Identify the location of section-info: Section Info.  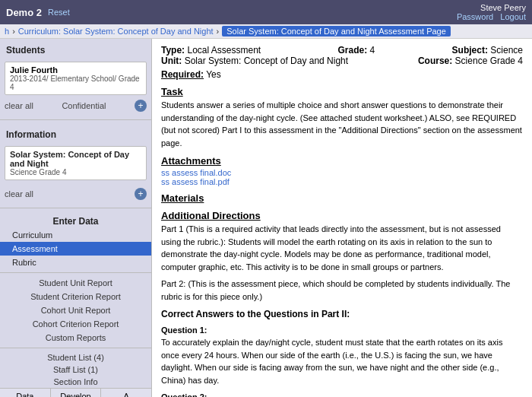
(76, 382).